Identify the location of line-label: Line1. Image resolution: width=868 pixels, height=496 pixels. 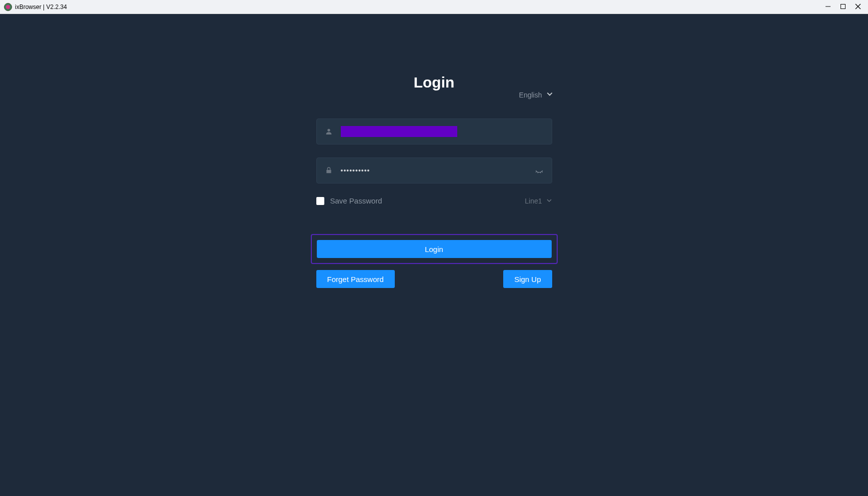
(533, 201).